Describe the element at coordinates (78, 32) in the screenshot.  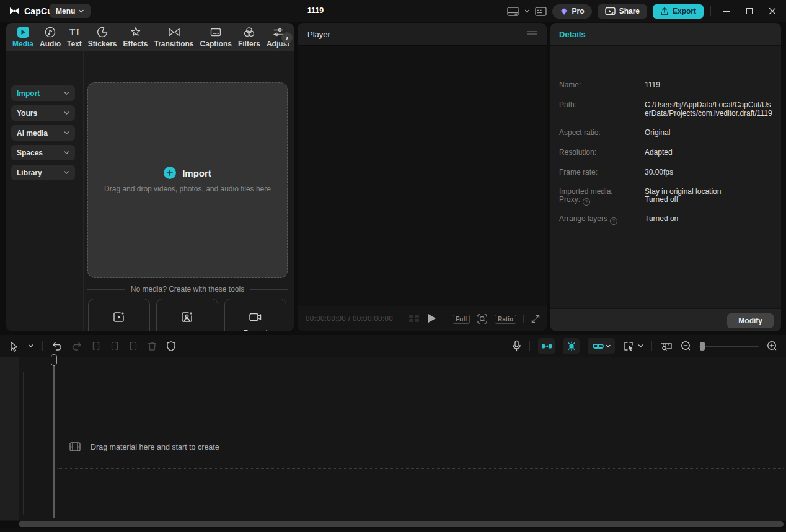
I see `svg-text: I` at that location.